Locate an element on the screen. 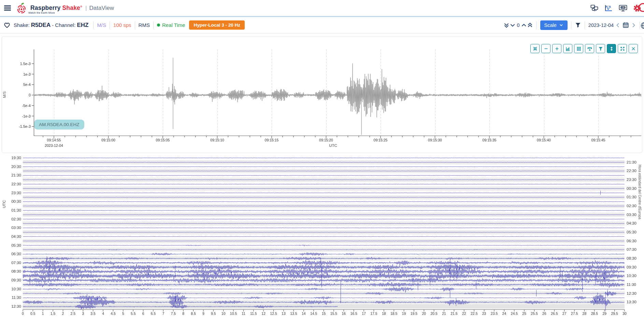 The height and width of the screenshot is (321, 644). balance-scale-button is located at coordinates (590, 48).